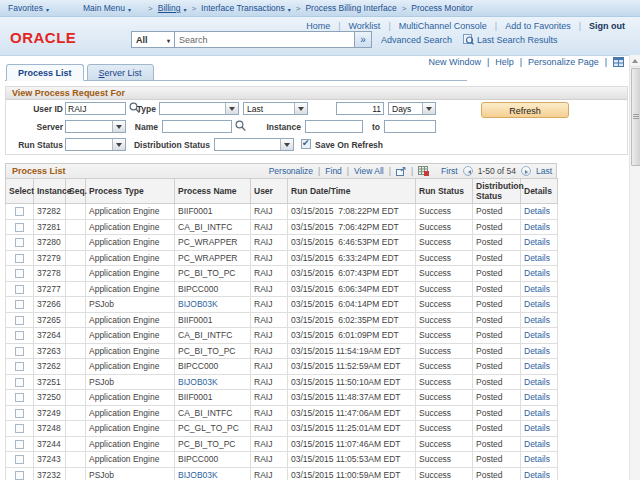 Image resolution: width=640 pixels, height=480 pixels. Describe the element at coordinates (243, 8) in the screenshot. I see `breadcrumb-label: Interface Transactions` at that location.